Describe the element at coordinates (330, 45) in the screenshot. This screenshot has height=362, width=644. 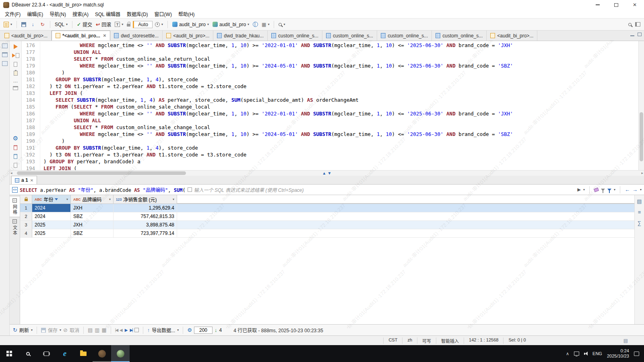
I see `code-line: 176 WHERE mgclear_time <> '' AND SUBSTR(…` at that location.